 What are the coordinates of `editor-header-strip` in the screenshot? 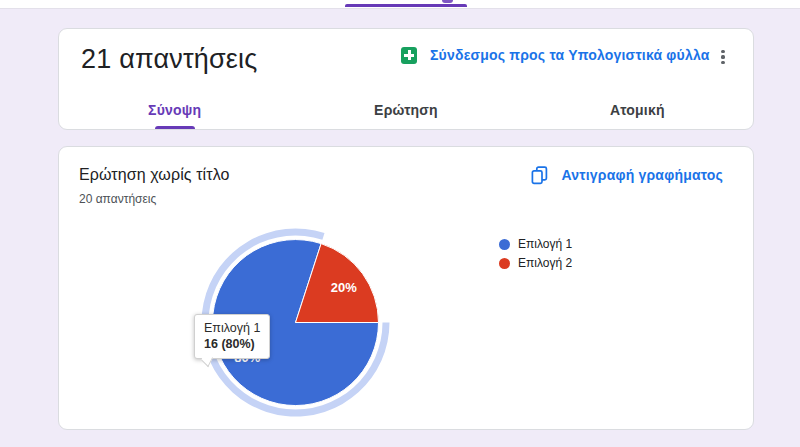 It's located at (400, 4).